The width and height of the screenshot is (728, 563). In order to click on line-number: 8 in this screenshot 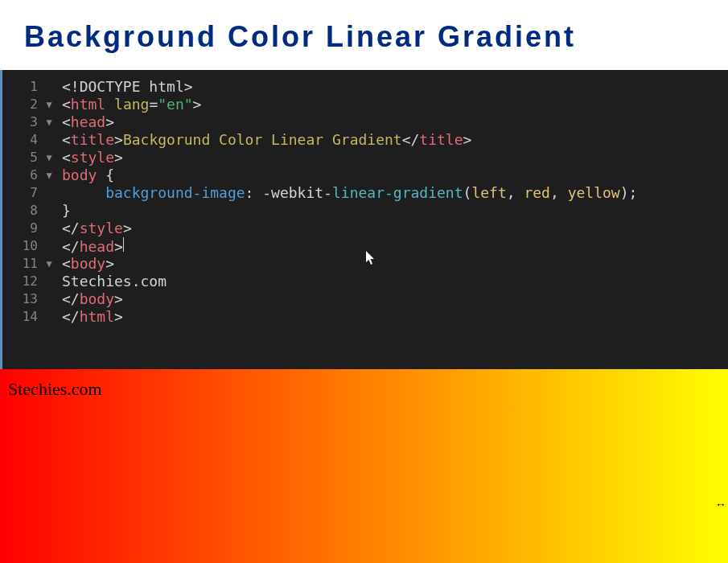, I will do `click(22, 211)`.